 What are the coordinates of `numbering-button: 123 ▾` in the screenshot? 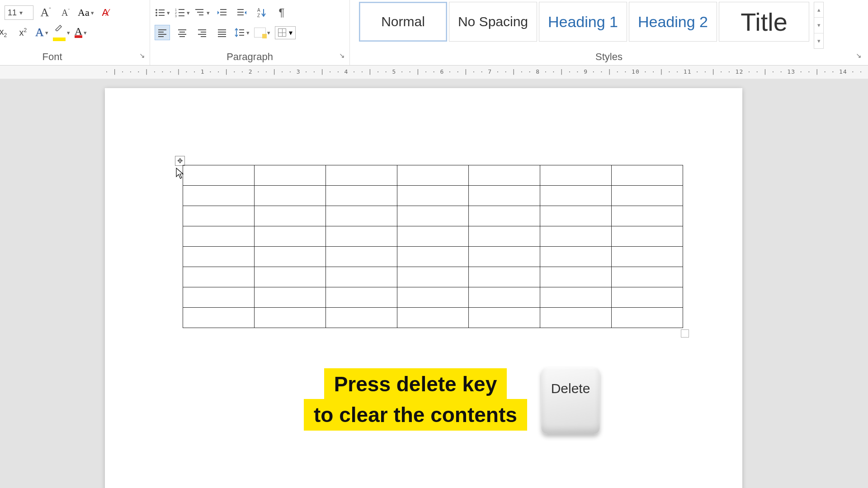 It's located at (182, 13).